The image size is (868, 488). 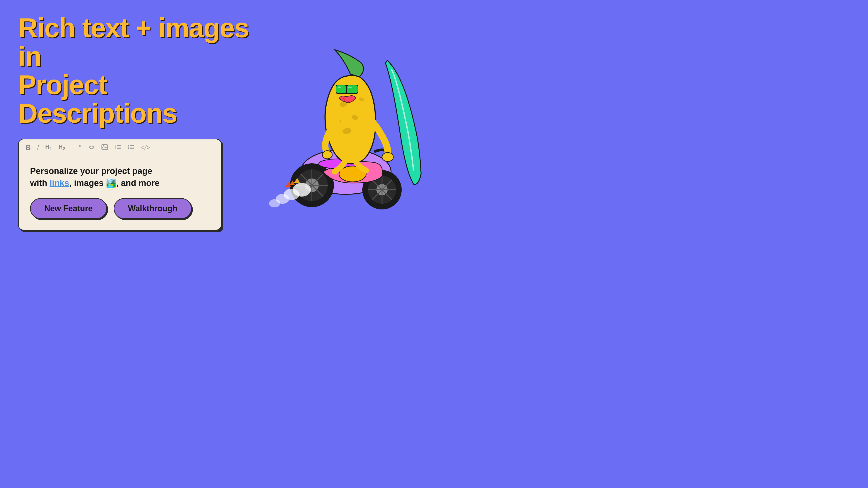 I want to click on toolbar-divider1, so click(x=72, y=148).